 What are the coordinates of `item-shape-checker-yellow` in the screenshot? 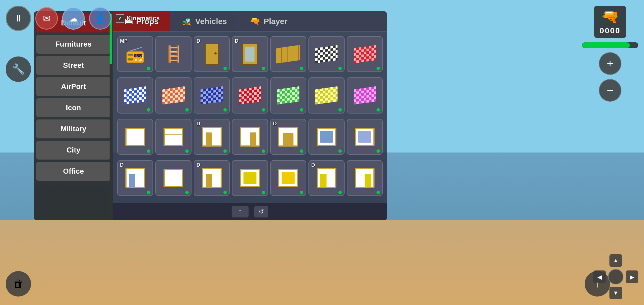 It's located at (327, 95).